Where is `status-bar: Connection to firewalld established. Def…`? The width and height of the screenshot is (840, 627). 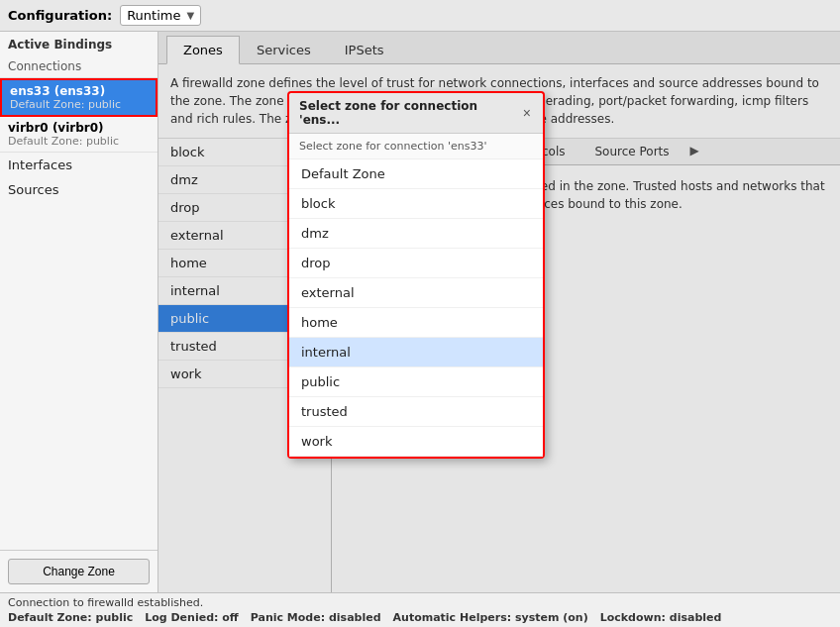 status-bar: Connection to firewalld established. Def… is located at coordinates (420, 610).